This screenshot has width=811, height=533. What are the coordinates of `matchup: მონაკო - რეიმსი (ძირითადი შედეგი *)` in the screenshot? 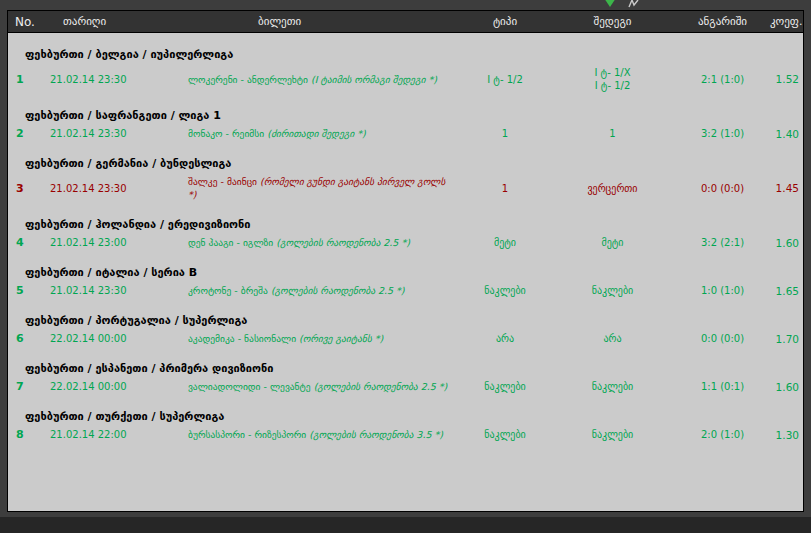 It's located at (324, 134).